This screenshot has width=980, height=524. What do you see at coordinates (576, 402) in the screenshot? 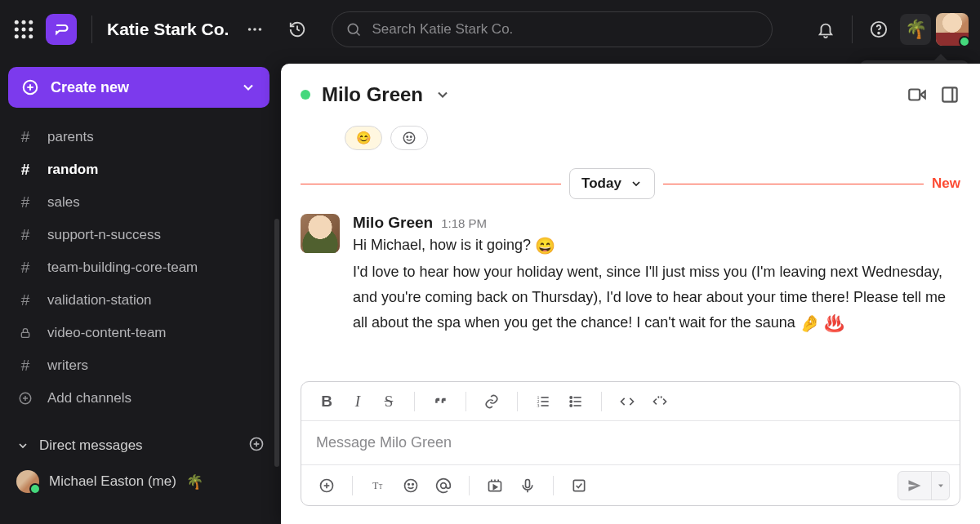
I see `unordered-list-button` at bounding box center [576, 402].